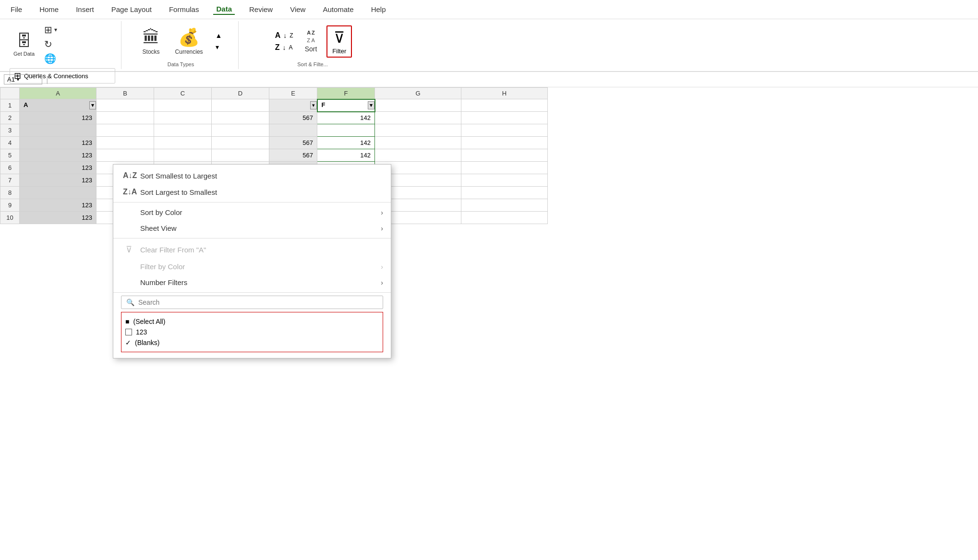  Describe the element at coordinates (10, 118) in the screenshot. I see `row-num-2: 2` at that location.